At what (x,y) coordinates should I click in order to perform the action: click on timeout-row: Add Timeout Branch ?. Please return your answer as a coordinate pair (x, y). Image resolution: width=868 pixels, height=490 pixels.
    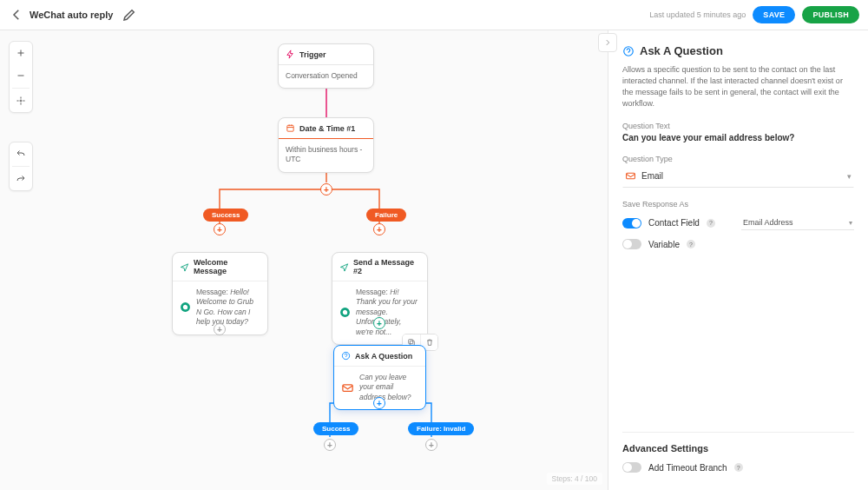
    Looking at the image, I should click on (738, 467).